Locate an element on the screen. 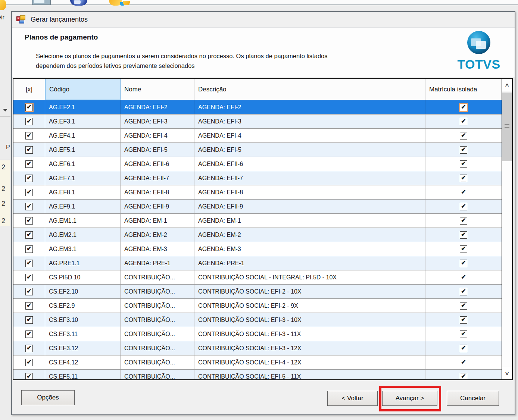 The image size is (518, 420). cell-codigo: CS.EF3.10 is located at coordinates (83, 320).